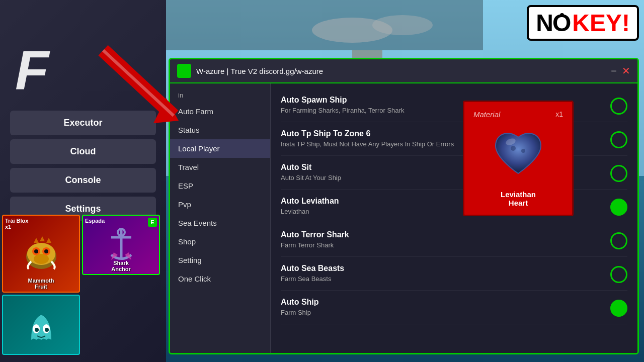 This screenshot has height=362, width=644. What do you see at coordinates (152, 222) in the screenshot?
I see `e-badge: E` at bounding box center [152, 222].